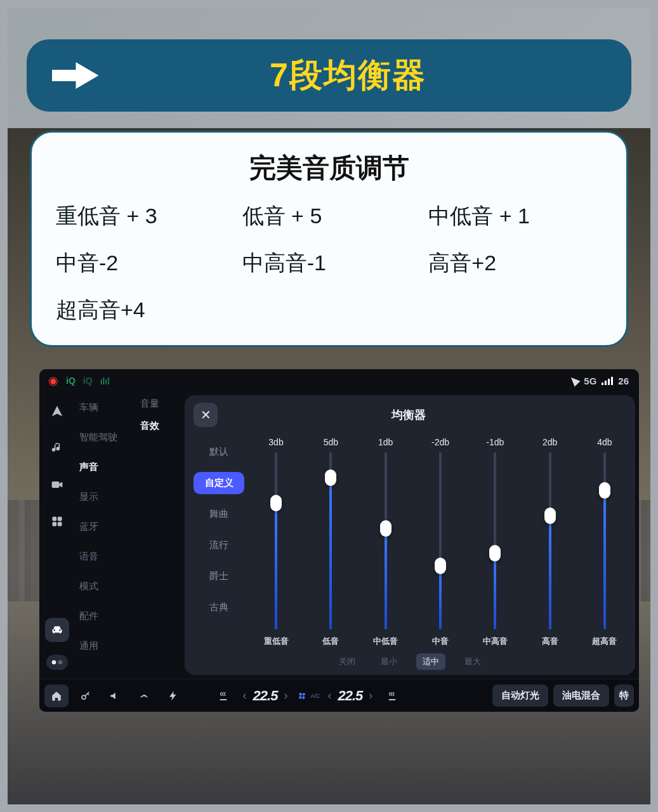 The width and height of the screenshot is (658, 812). Describe the element at coordinates (107, 497) in the screenshot. I see `menu-item-display: 显示` at that location.